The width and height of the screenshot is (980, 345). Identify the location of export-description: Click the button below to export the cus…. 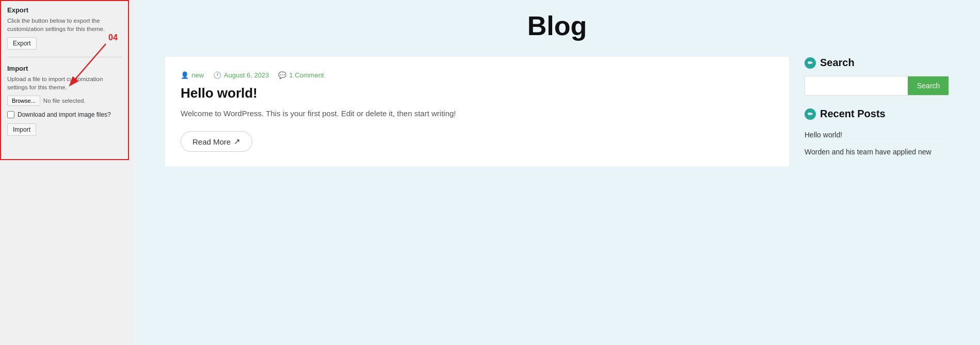
(65, 25).